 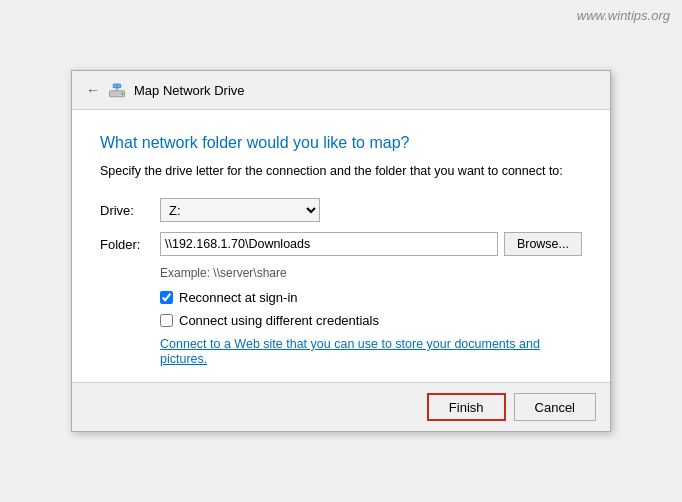 What do you see at coordinates (624, 16) in the screenshot?
I see `watermark: www.wintips.org` at bounding box center [624, 16].